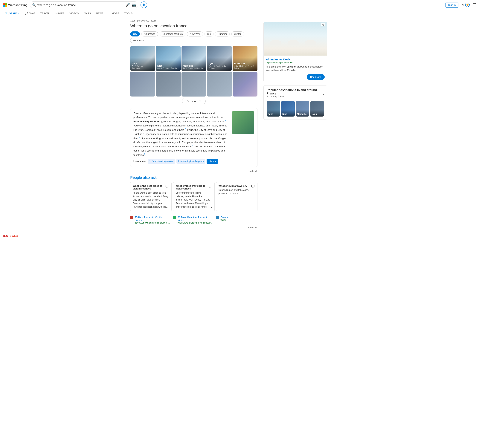 This screenshot has height=448, width=479. I want to click on learn-more-link-2: 2. neverstoptraveling.com, so click(191, 161).